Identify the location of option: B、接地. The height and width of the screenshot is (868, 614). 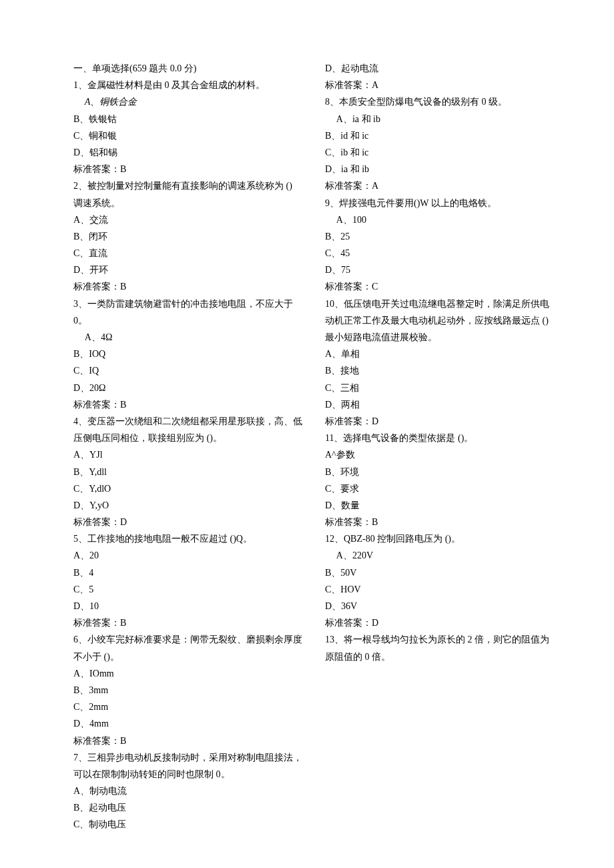
(439, 371).